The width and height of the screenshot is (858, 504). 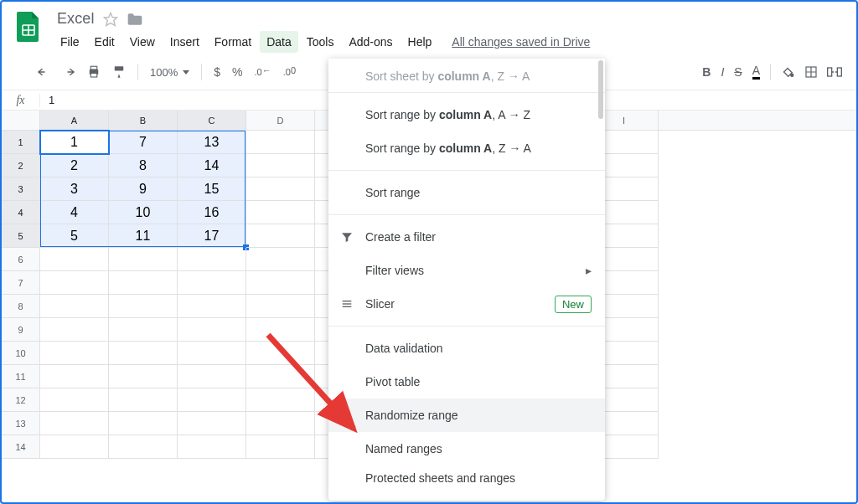 I want to click on strikethrough-button: S, so click(x=737, y=72).